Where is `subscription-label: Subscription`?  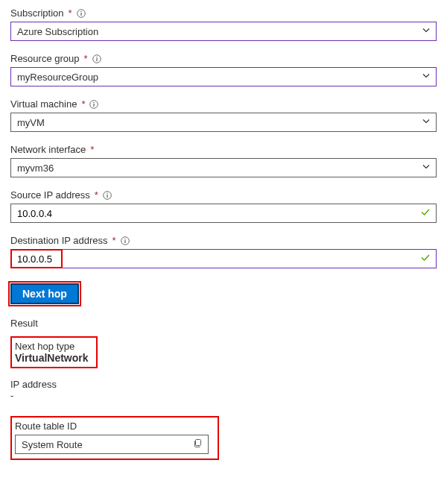 subscription-label: Subscription is located at coordinates (37, 13).